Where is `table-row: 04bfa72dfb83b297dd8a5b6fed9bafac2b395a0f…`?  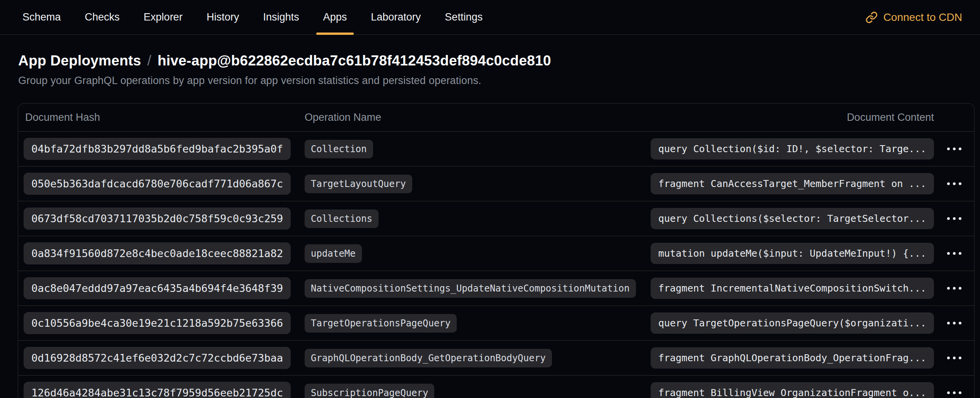
table-row: 04bfa72dfb83b297dd8a5b6fed9bafac2b395a0f… is located at coordinates (496, 149).